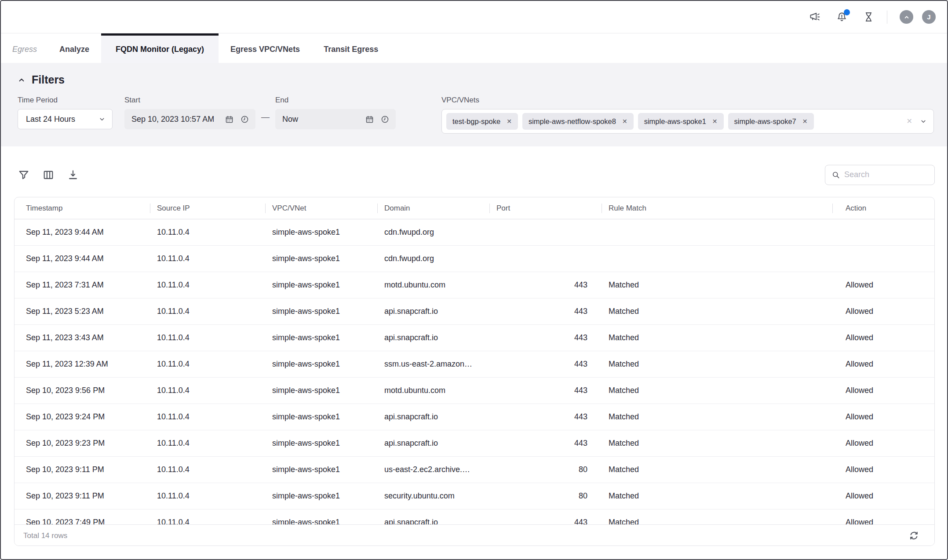 The image size is (948, 560). What do you see at coordinates (869, 17) in the screenshot?
I see `activity-history-button` at bounding box center [869, 17].